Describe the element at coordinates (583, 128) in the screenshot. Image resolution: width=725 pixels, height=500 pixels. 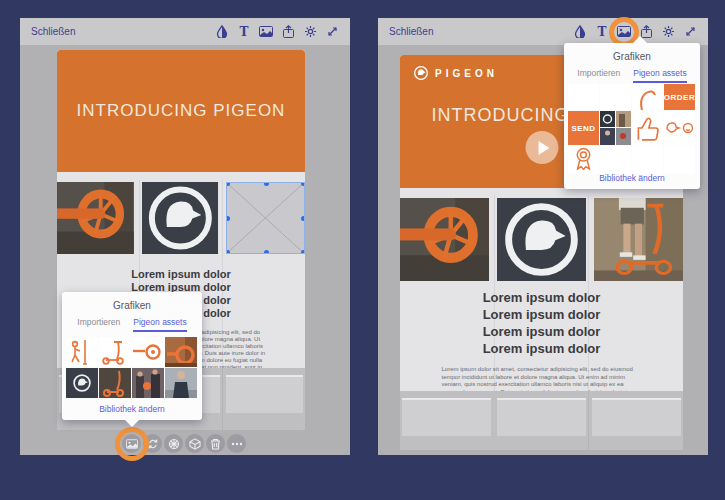
I see `send-label: SEND` at that location.